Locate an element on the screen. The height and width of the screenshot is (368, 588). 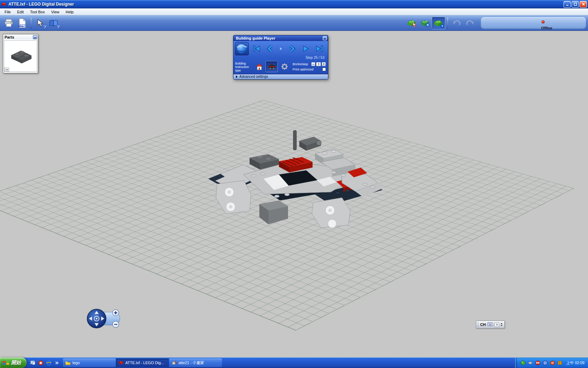
part-thumbnail: 1x is located at coordinates (20, 56).